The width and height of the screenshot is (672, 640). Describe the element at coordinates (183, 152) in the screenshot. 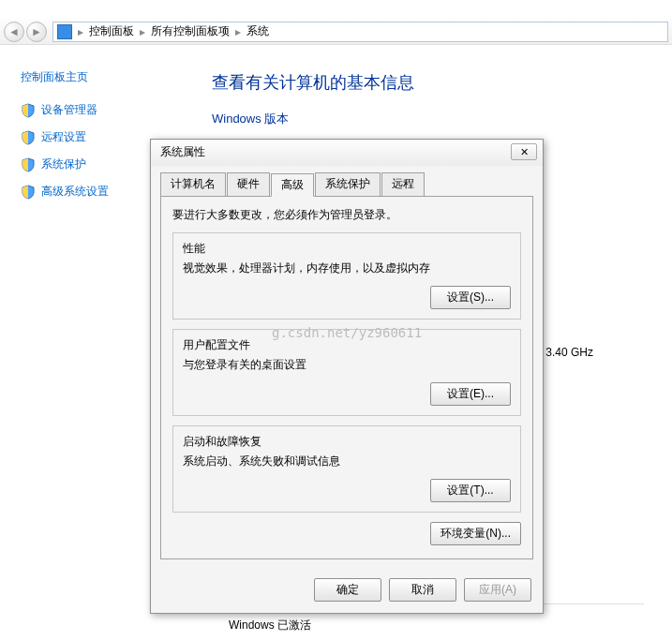

I see `dialog-title: 系统属性` at that location.